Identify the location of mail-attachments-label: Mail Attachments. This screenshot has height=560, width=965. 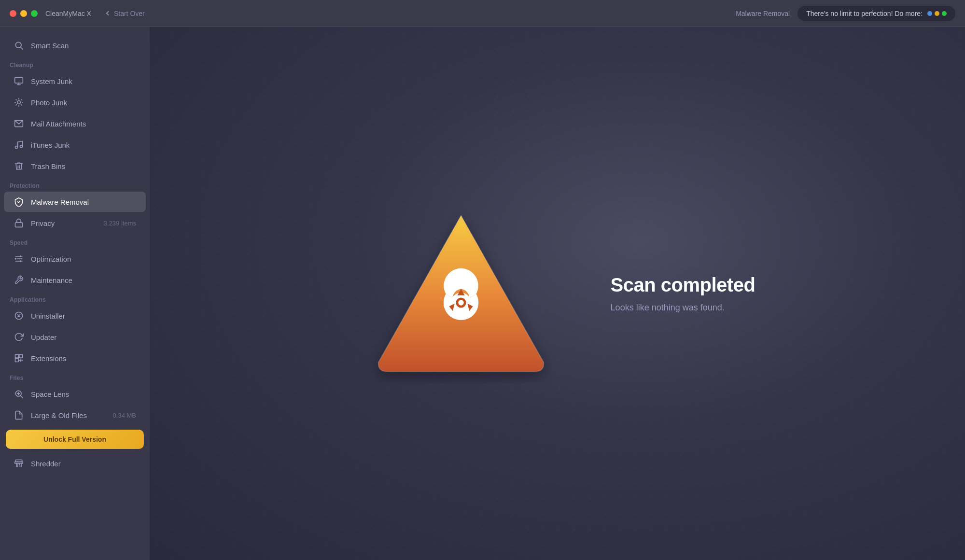
(84, 124).